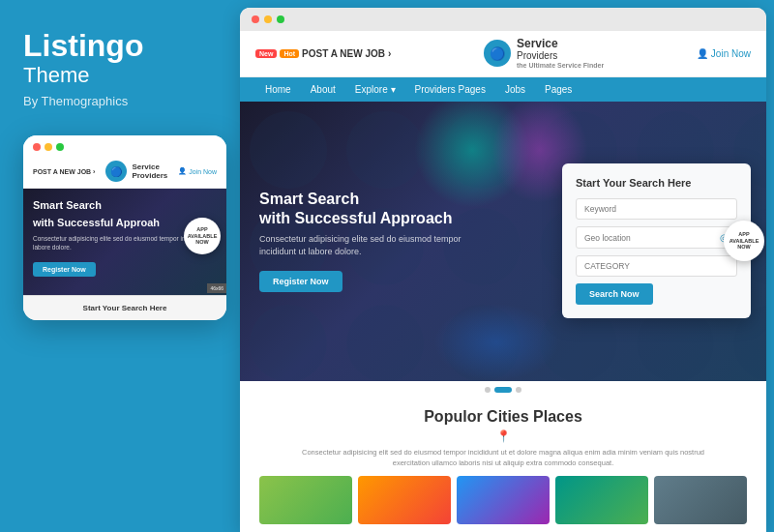 This screenshot has height=532, width=774. I want to click on hero-description: Consectetur adipisicing elite sed do eiu…, so click(366, 246).